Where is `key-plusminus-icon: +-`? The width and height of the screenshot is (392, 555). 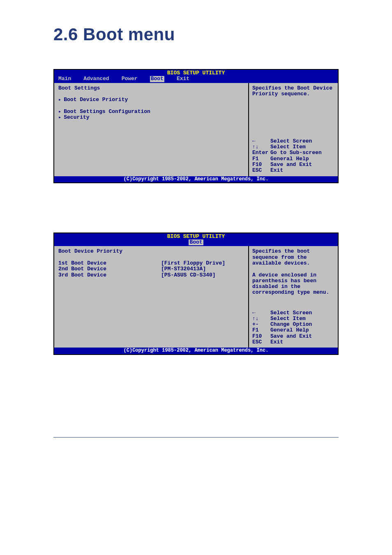
key-plusminus-icon: +- is located at coordinates (261, 325).